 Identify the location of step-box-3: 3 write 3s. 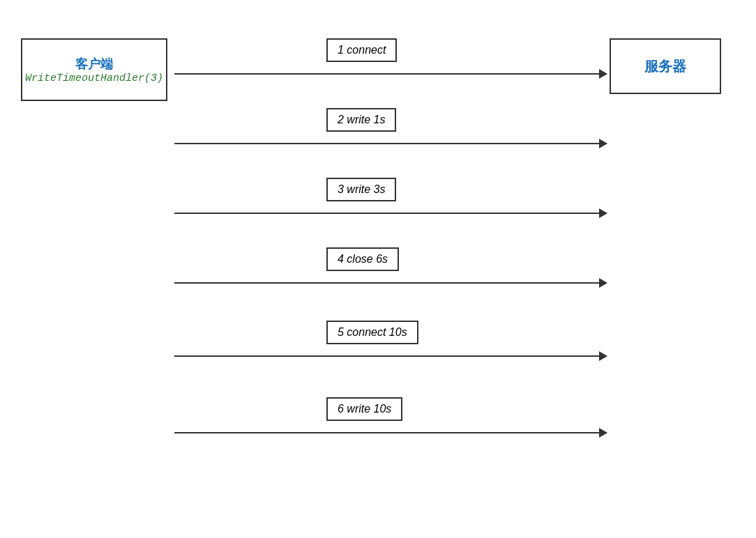
(361, 190).